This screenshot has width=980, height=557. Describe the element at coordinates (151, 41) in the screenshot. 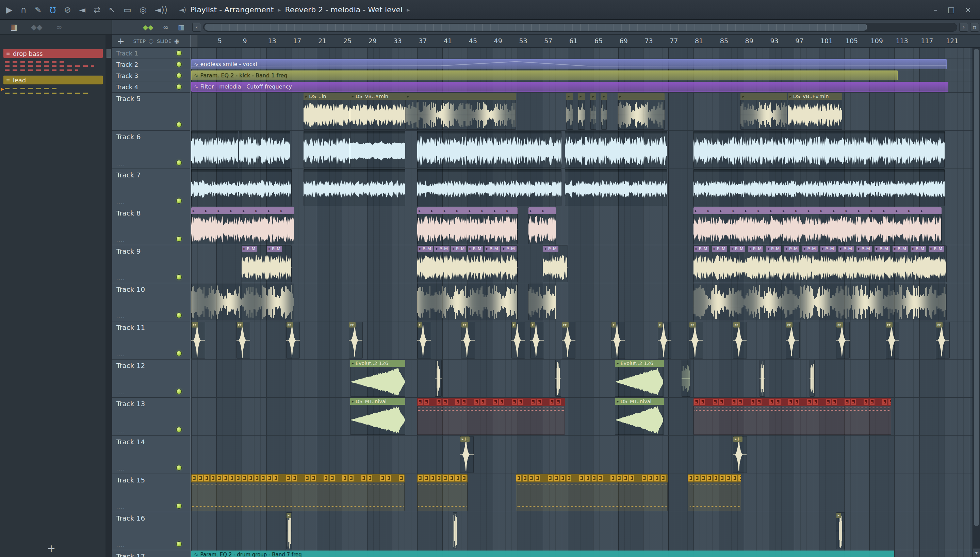

I see `step-toggle: ◯` at that location.